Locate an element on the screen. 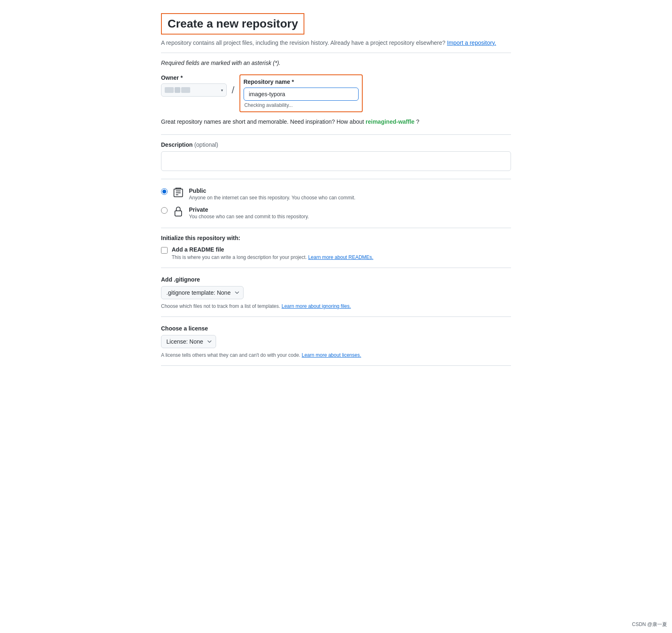 This screenshot has height=633, width=672. readme-learn-link: Learn more about READMEs. is located at coordinates (341, 257).